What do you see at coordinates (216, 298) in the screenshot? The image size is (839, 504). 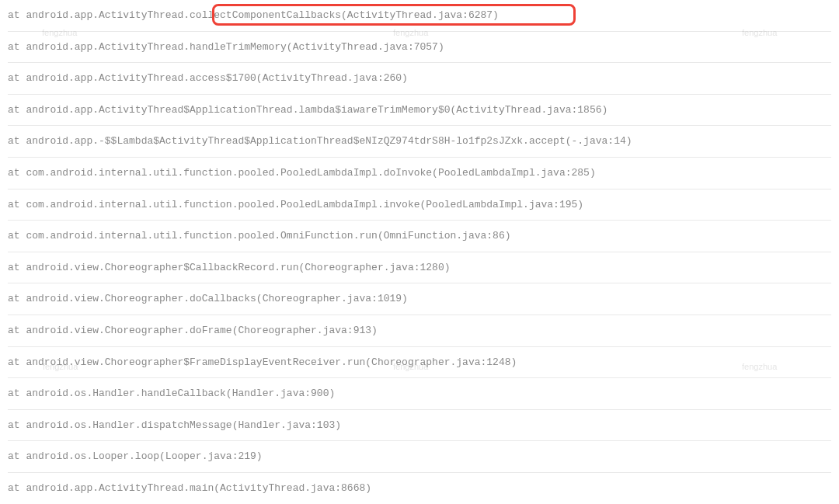 I see `frame-text: android.view.Choreographer.doCallbacks(C…` at bounding box center [216, 298].